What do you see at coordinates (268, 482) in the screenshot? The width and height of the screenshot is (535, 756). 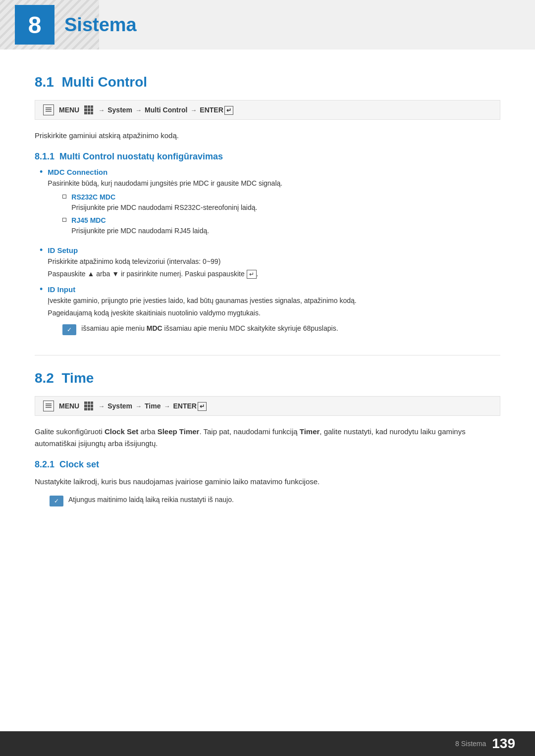 I see `subsection-8-2-1-body: Nustatykite laikrodį, kuris bus naudojam…` at bounding box center [268, 482].